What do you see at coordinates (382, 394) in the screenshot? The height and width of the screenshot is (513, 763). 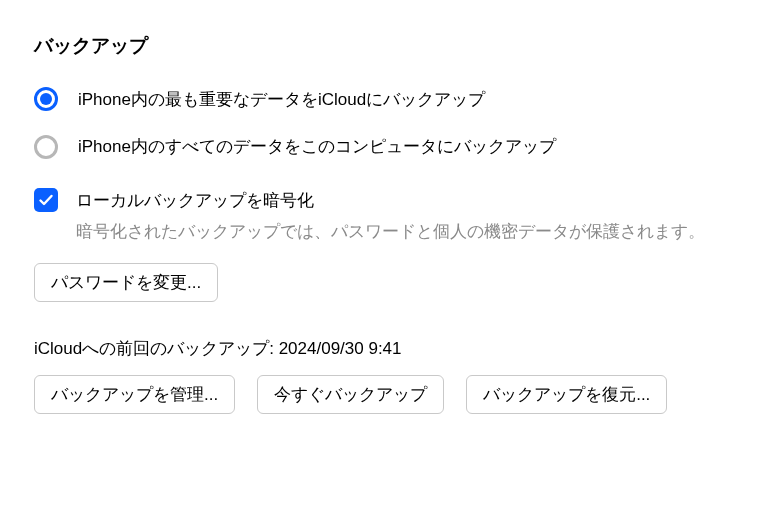 I see `backup-button-row: バックアップを管理... 今すぐバックアップ バックアップを復元...` at bounding box center [382, 394].